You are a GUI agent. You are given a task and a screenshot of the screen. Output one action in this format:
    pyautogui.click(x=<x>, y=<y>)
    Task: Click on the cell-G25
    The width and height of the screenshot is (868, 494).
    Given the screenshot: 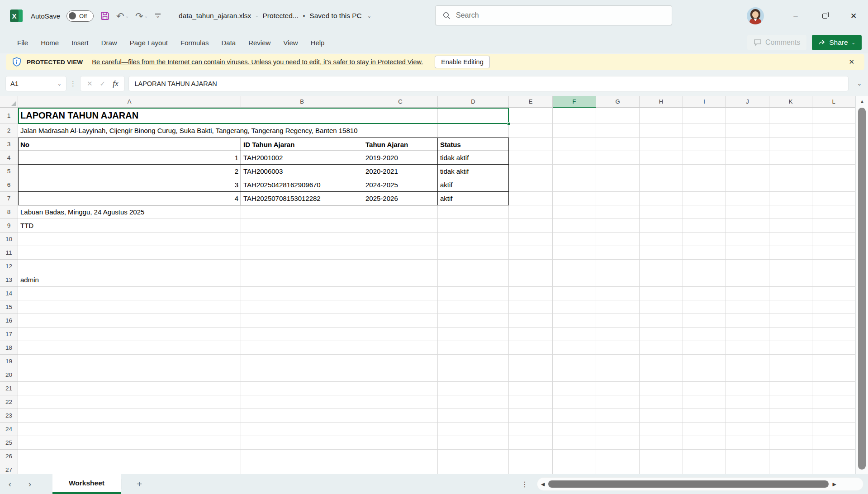 What is the action you would take?
    pyautogui.click(x=618, y=443)
    